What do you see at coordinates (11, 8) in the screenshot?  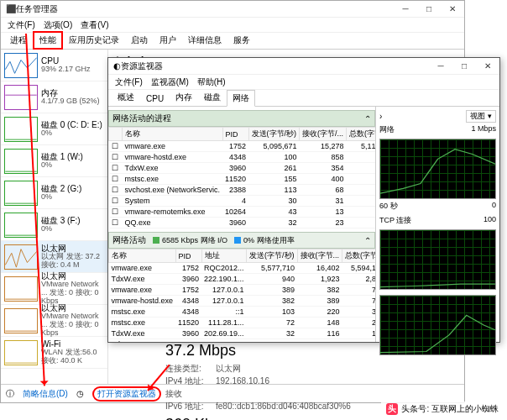 I see `task-manager-icon: ⬛` at bounding box center [11, 8].